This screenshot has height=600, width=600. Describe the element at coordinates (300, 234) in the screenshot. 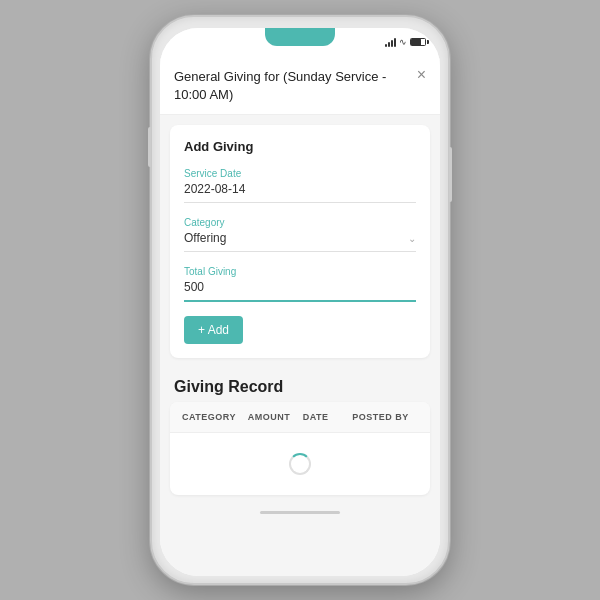

I see `category-field: Category Offering ⌄` at that location.